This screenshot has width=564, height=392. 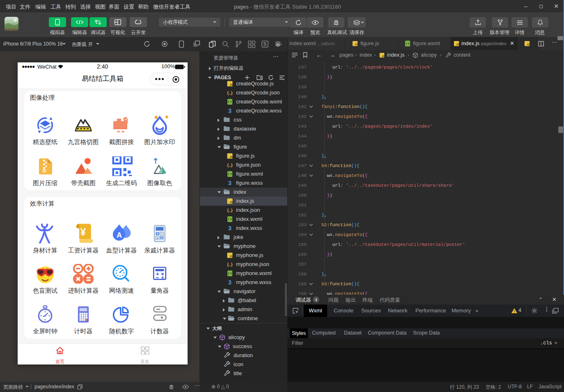 What do you see at coordinates (119, 235) in the screenshot?
I see `svg-text: A` at bounding box center [119, 235].